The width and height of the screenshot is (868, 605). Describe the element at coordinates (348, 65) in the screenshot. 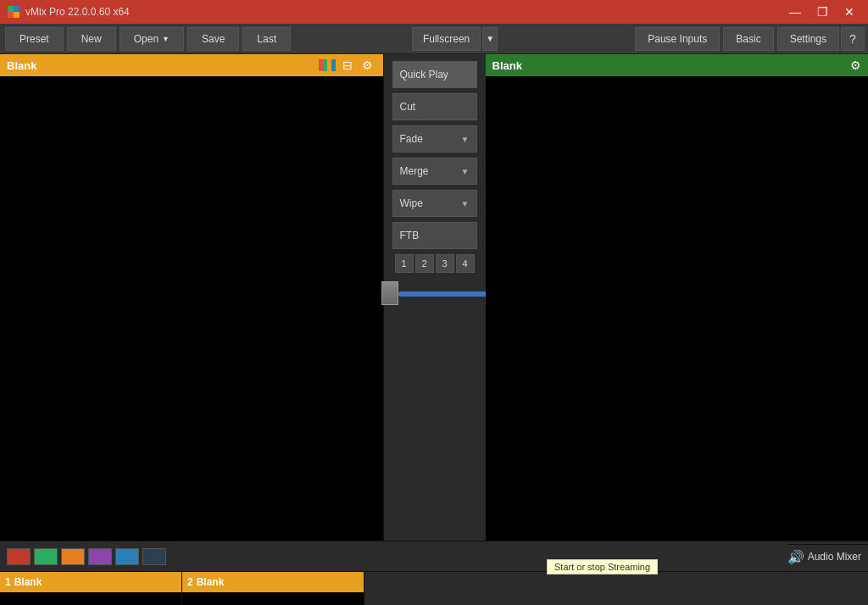

I see `snapshot-icon: ⊟` at that location.